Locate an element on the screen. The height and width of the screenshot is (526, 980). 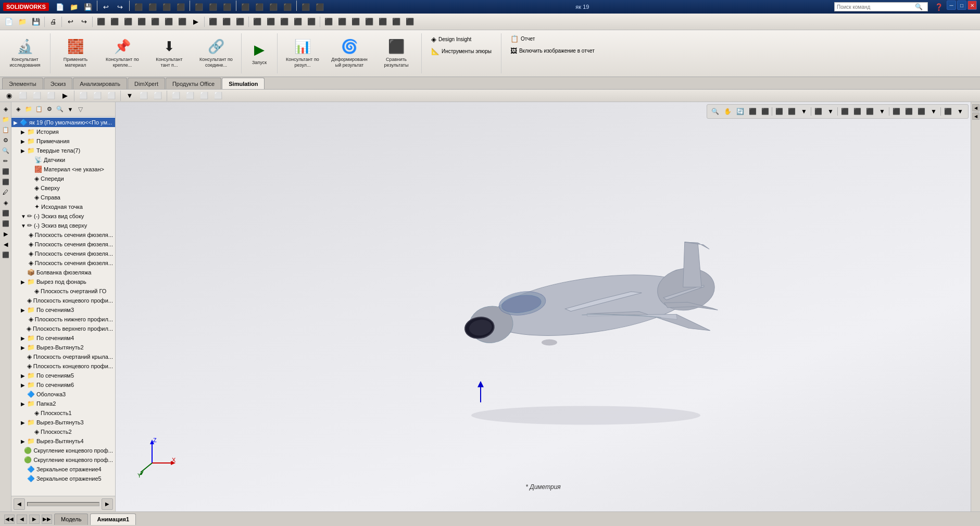
tab-simulation: Simulation is located at coordinates (243, 83).